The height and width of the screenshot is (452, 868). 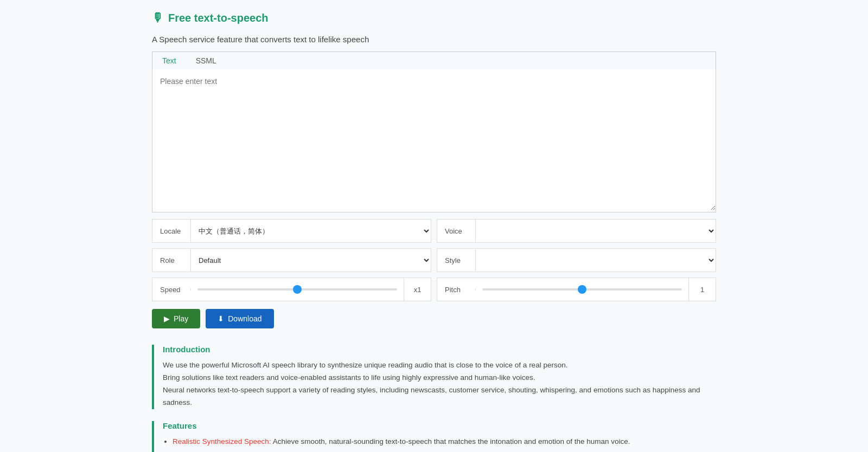 I want to click on speed-slider, so click(x=297, y=289).